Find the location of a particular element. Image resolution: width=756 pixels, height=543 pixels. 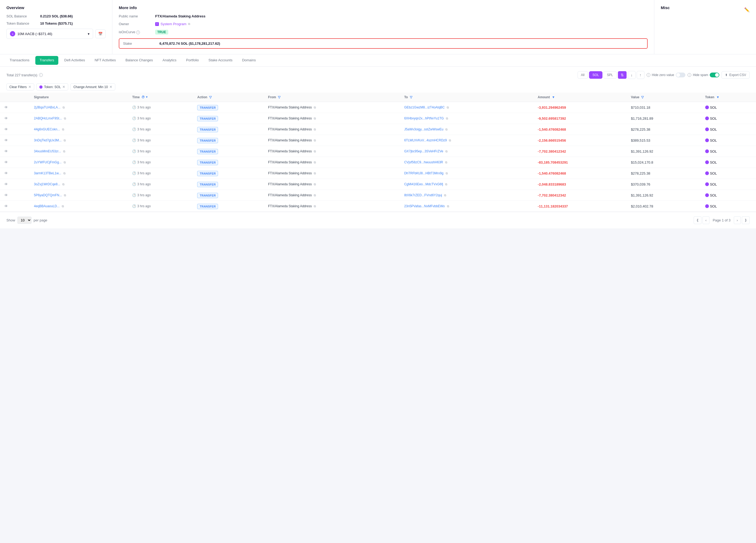

calendar-button: 📅 is located at coordinates (101, 34).